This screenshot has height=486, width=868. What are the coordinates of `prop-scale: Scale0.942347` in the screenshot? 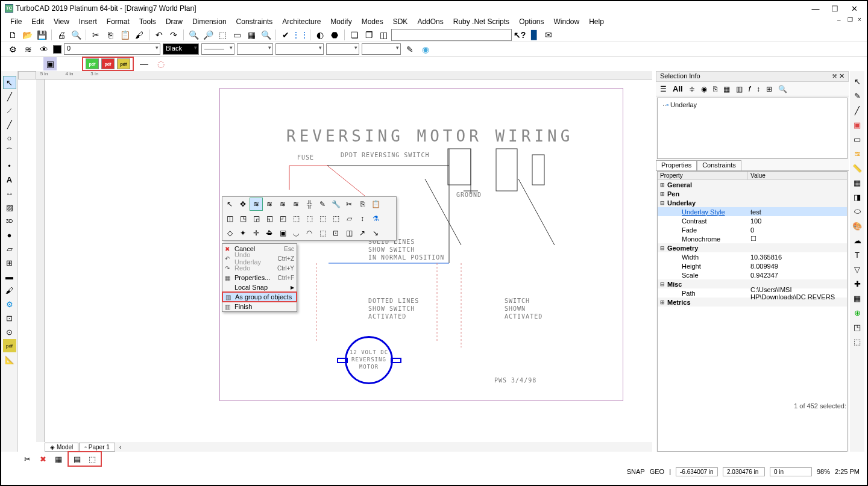 It's located at (752, 275).